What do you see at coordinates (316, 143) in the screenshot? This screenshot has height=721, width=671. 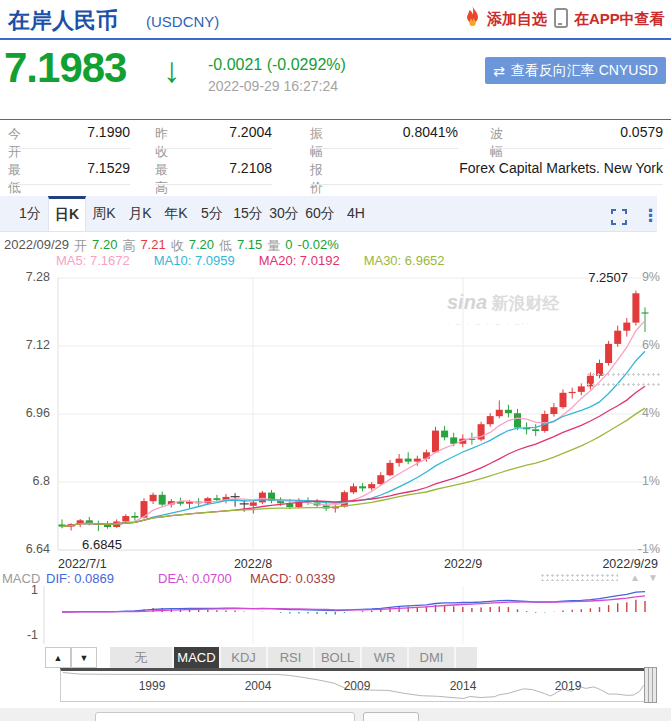 I see `stat-label: 振幅` at bounding box center [316, 143].